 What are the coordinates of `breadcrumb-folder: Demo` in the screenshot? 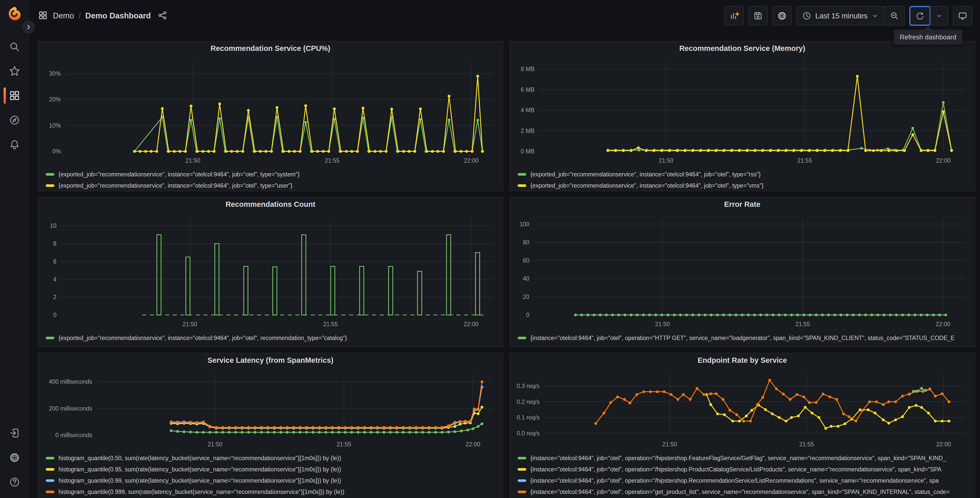 It's located at (64, 16).